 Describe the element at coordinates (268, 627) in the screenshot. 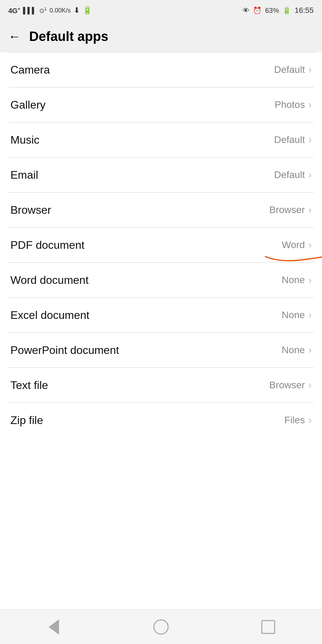

I see `nav-recents-button` at that location.